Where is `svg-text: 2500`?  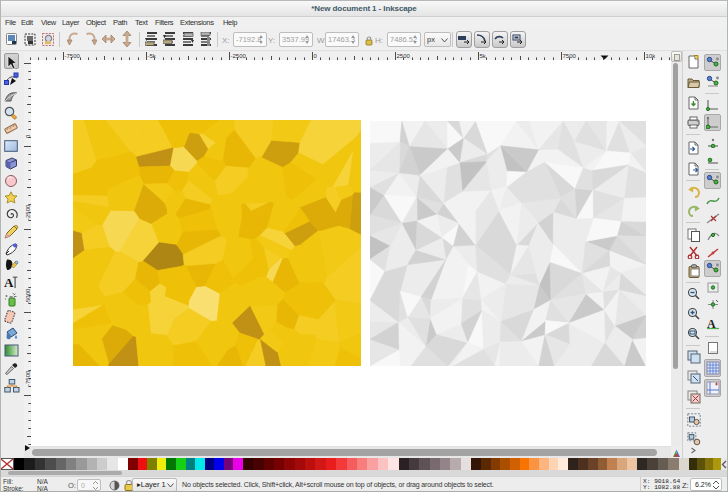
svg-text: 2500 is located at coordinates (404, 56).